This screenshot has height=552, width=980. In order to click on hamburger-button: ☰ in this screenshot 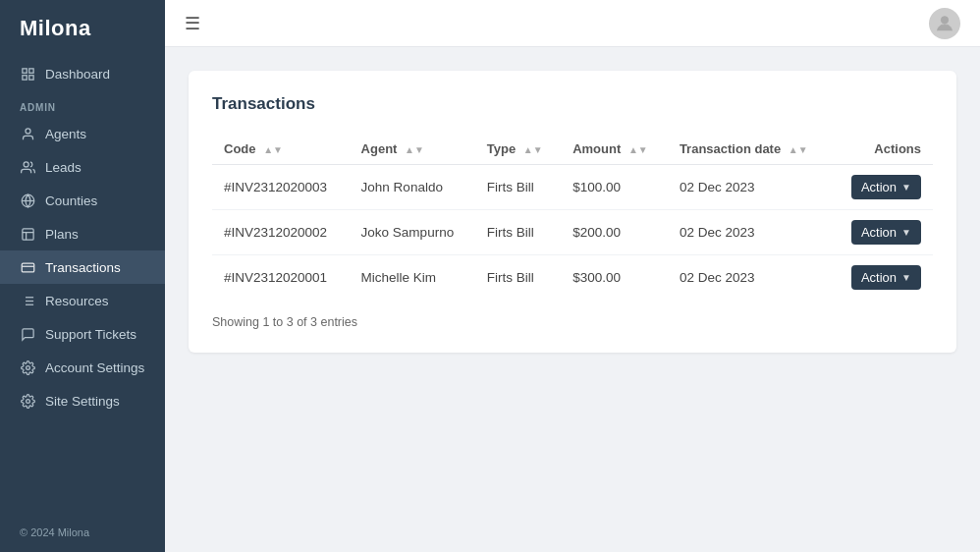, I will do `click(192, 24)`.